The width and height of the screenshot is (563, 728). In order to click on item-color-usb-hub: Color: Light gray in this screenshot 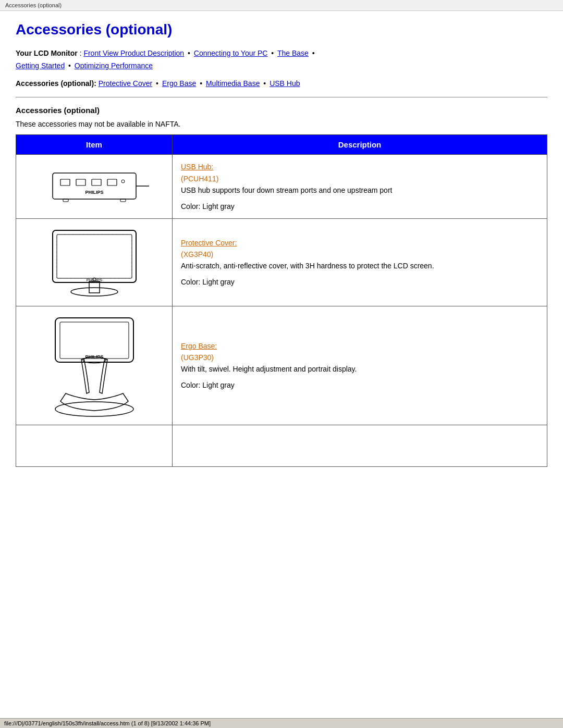, I will do `click(360, 206)`.